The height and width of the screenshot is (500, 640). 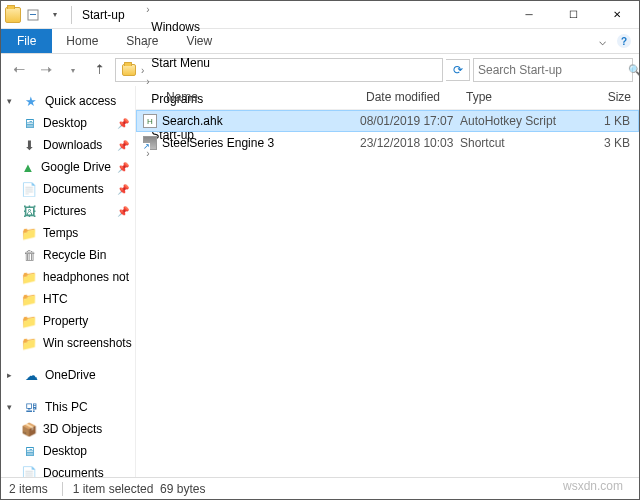 I want to click on file-name: SteelSeries Engine 3, so click(x=261, y=143).